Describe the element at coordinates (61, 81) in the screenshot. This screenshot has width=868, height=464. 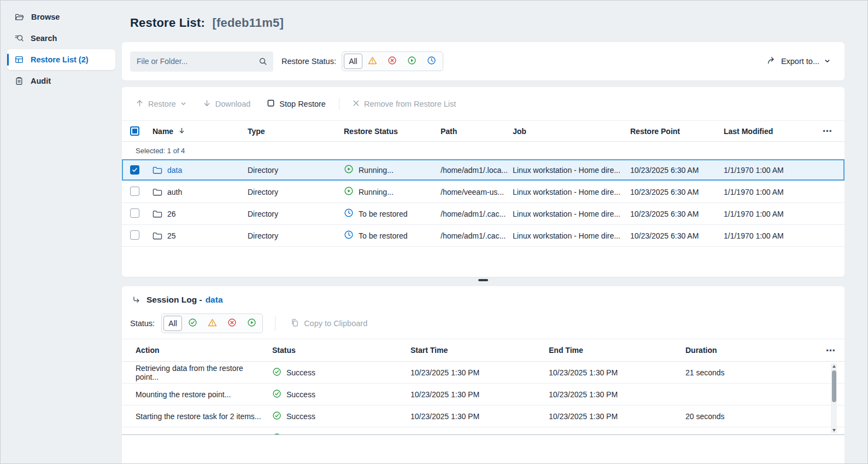
I see `sidebar-item-audit: Audit` at that location.